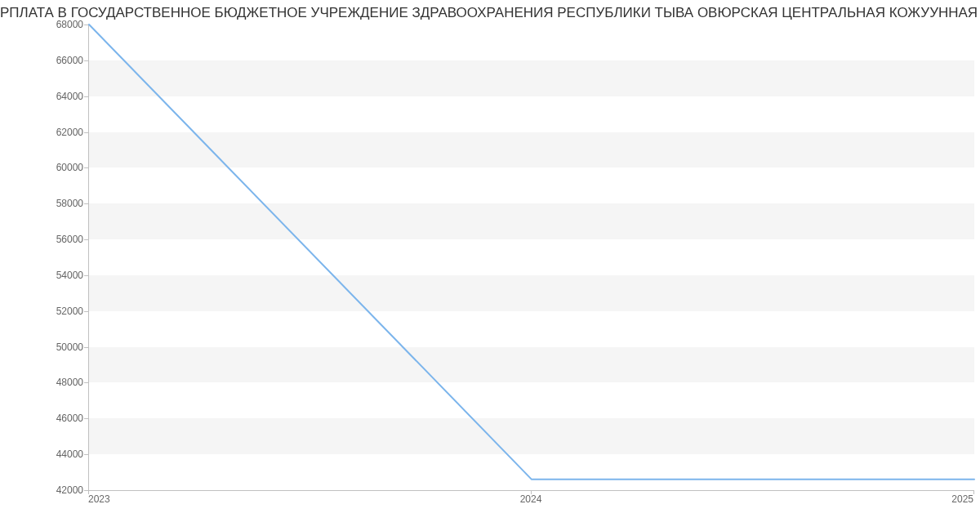 The height and width of the screenshot is (531, 980). What do you see at coordinates (47, 167) in the screenshot?
I see `y-axis-tick-label: 60000` at bounding box center [47, 167].